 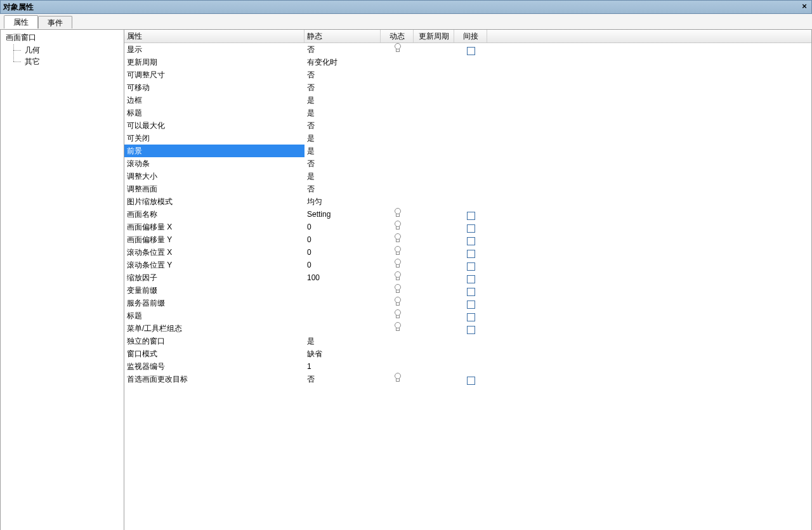 What do you see at coordinates (63, 50) in the screenshot?
I see `tree-item-geometry: 几何` at bounding box center [63, 50].